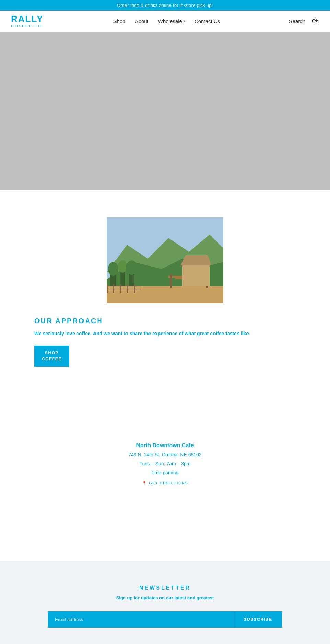 This screenshot has width=330, height=644. What do you see at coordinates (165, 598) in the screenshot?
I see `newsletter-subtitle: Sign up for updates on our latest and gr…` at bounding box center [165, 598].